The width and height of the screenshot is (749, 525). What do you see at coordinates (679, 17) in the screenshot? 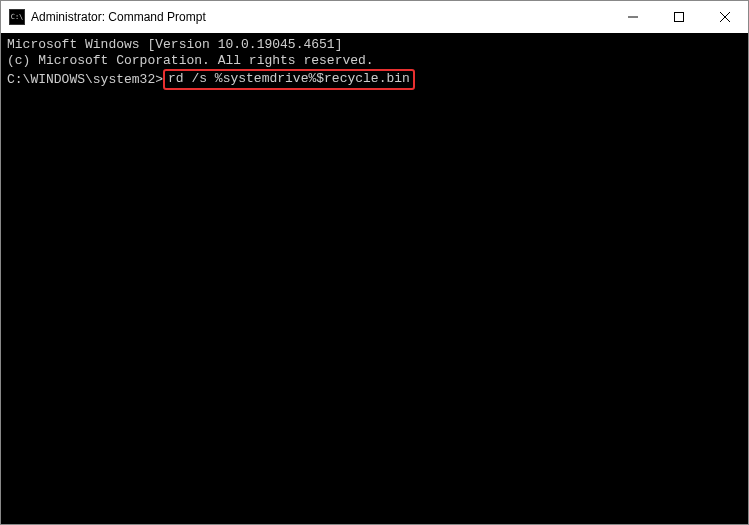
I see `maximize-icon` at bounding box center [679, 17].